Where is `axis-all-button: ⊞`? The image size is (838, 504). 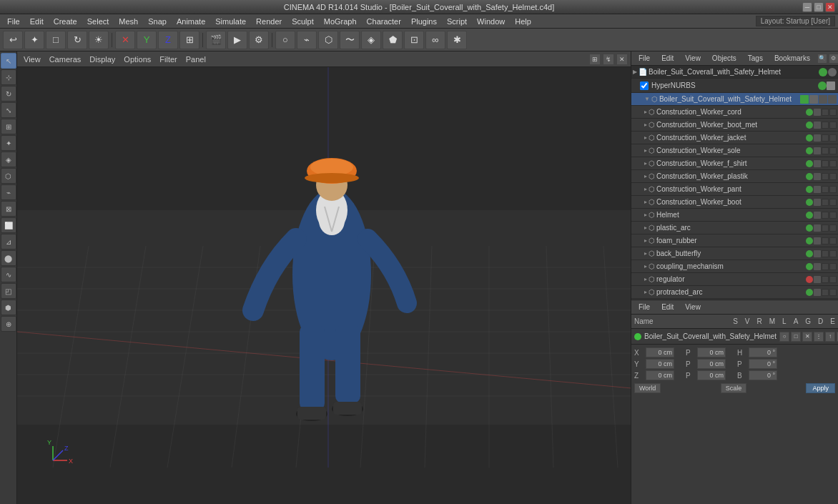 axis-all-button: ⊞ is located at coordinates (189, 40).